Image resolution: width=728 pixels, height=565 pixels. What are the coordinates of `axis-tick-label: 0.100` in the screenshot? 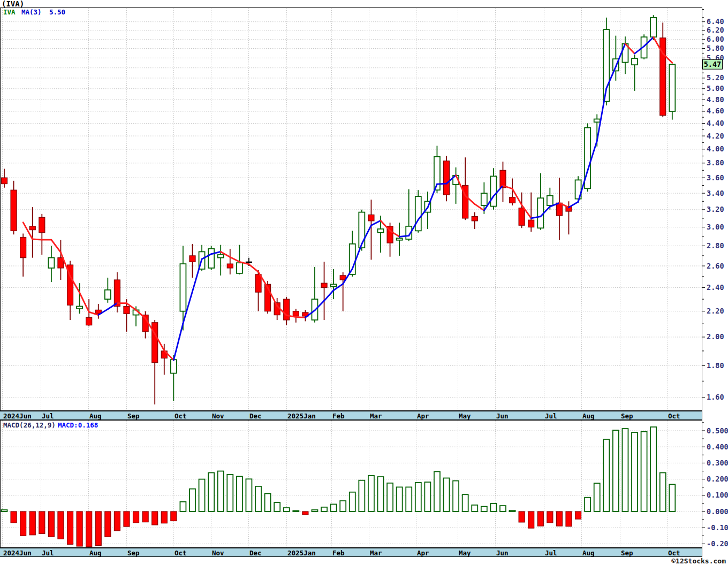 It's located at (717, 495).